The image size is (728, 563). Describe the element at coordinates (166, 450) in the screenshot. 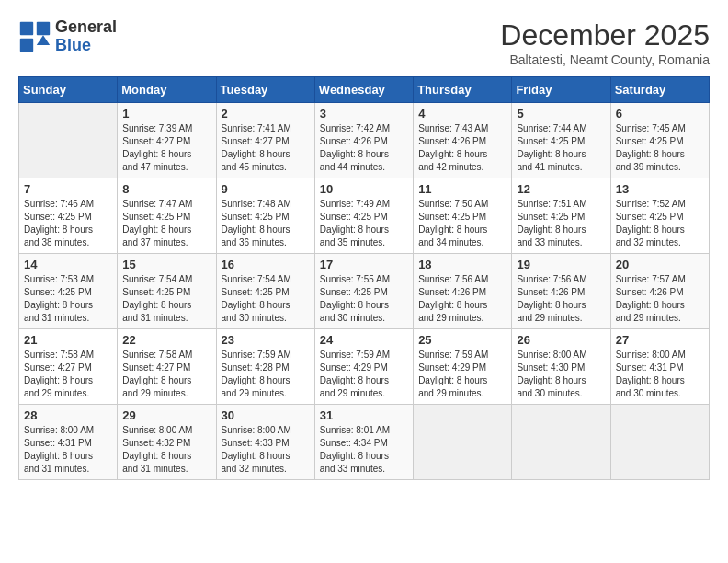

I see `day-info: Sunrise: 8:00 AMSunset: 4:32 PMDaylight:…` at that location.